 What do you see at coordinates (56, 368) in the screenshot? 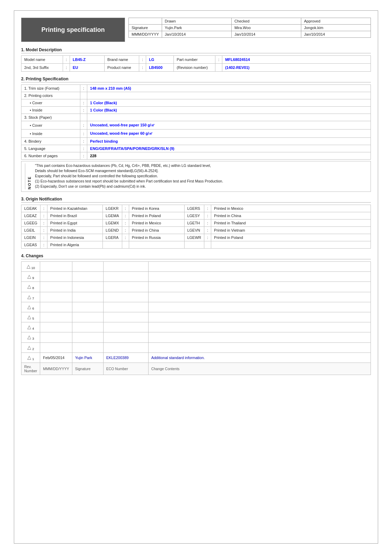
I see `footer-date: MMM/DD/YYYY` at bounding box center [56, 368].